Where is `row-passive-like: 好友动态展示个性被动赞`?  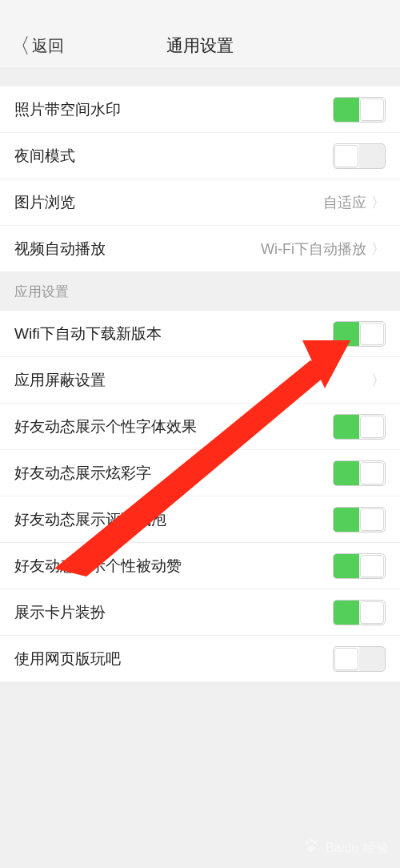
row-passive-like: 好友动态展示个性被动赞 is located at coordinates (200, 566).